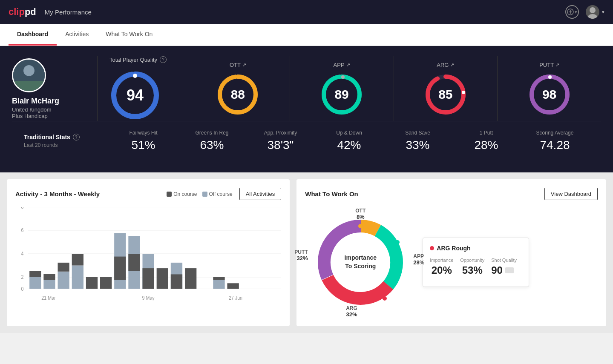  I want to click on traditional-stats: Traditional Stats ? Last 20 rounds Fairw…, so click(307, 141).